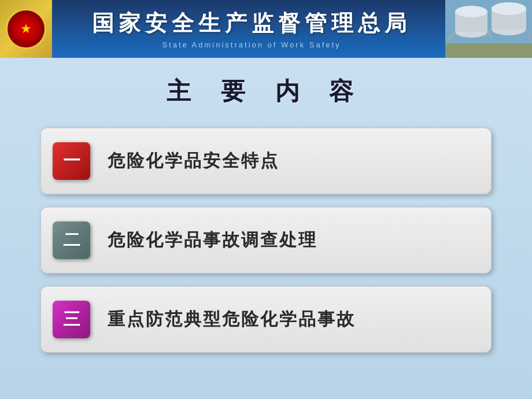 This screenshot has width=532, height=399. Describe the element at coordinates (26, 29) in the screenshot. I see `emblem-area: ★` at that location.